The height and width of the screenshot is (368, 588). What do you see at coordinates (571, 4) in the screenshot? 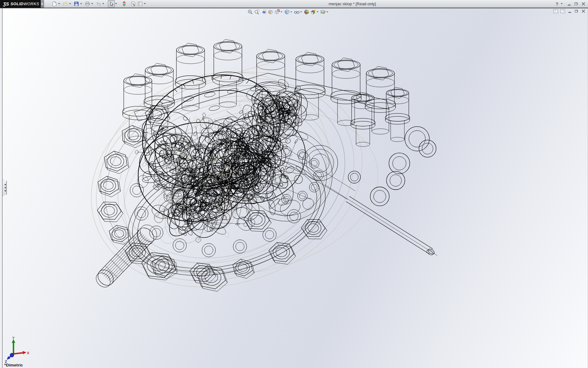
I see `app-window-controls: ?` at bounding box center [571, 4].